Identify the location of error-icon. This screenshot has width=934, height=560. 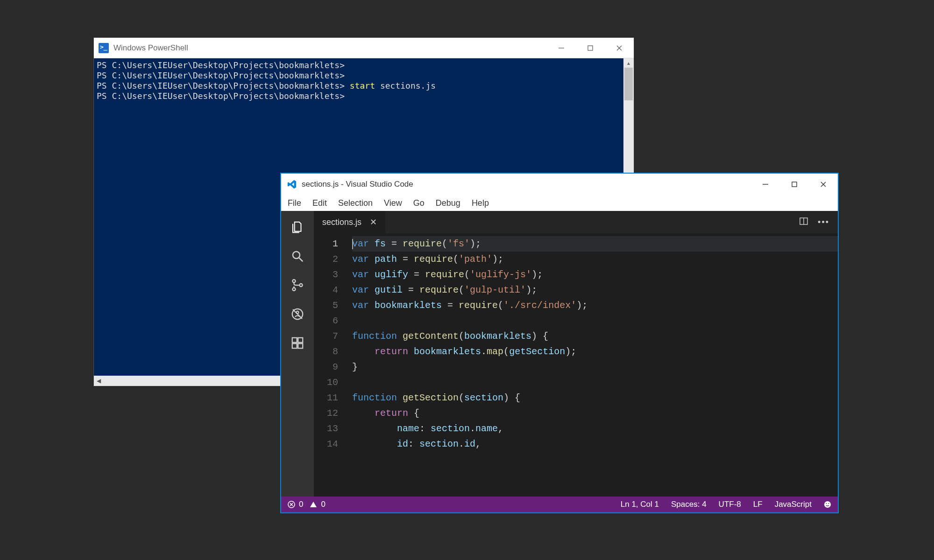
(291, 504).